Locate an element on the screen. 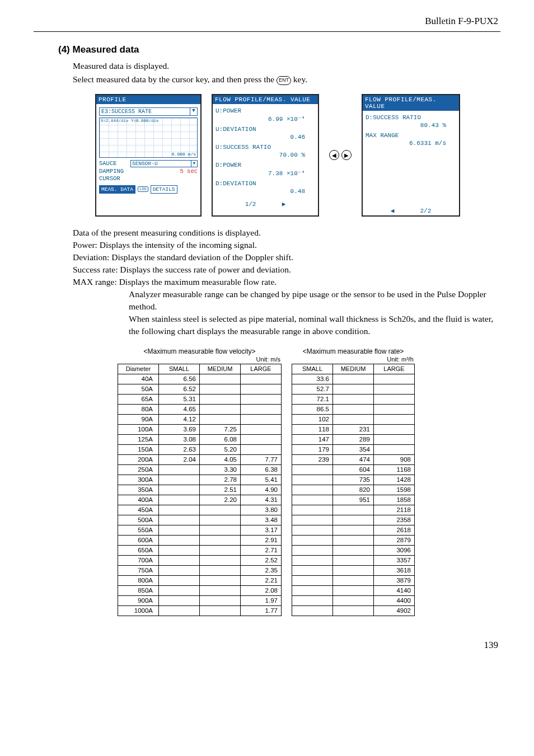 Image resolution: width=534 pixels, height=756 pixels. cell-small: 102 is located at coordinates (312, 419).